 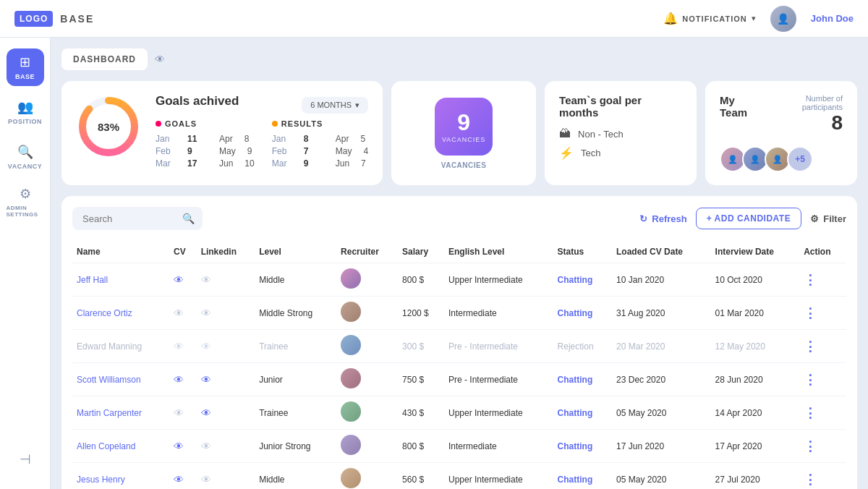 I want to click on english-cell: Intermediate, so click(x=499, y=446).